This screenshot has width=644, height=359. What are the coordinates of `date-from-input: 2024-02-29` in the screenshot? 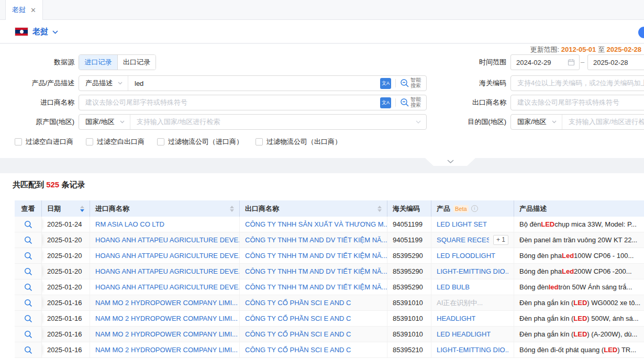 It's located at (545, 62).